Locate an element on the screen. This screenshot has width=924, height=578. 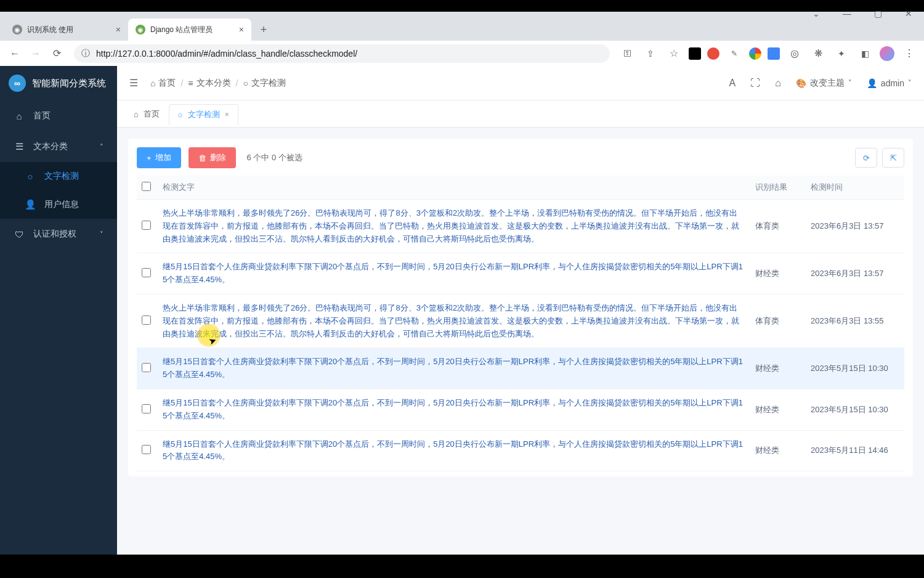
list-icon: ☰ is located at coordinates (19, 147).